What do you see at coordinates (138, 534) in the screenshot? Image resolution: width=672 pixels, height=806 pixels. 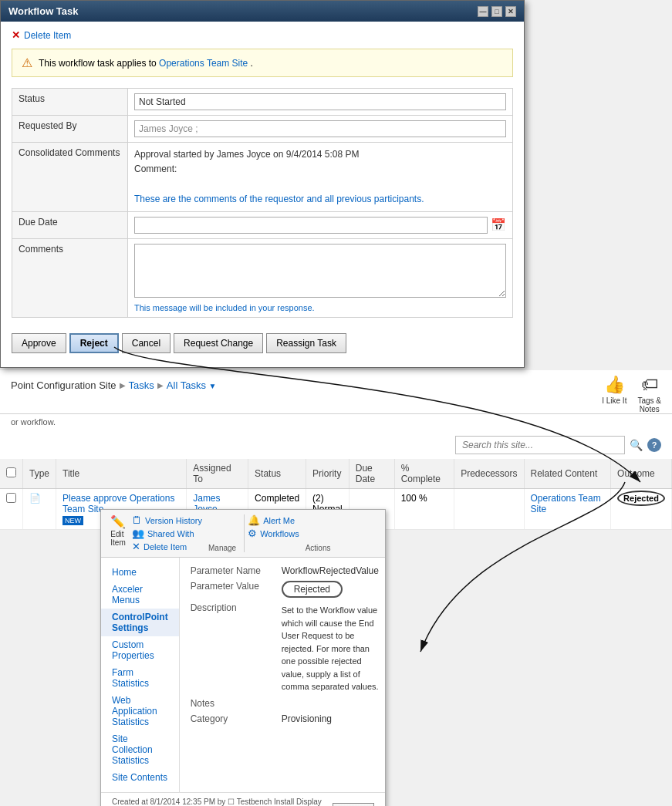 I see `shared-with-icon: 👥` at bounding box center [138, 534].